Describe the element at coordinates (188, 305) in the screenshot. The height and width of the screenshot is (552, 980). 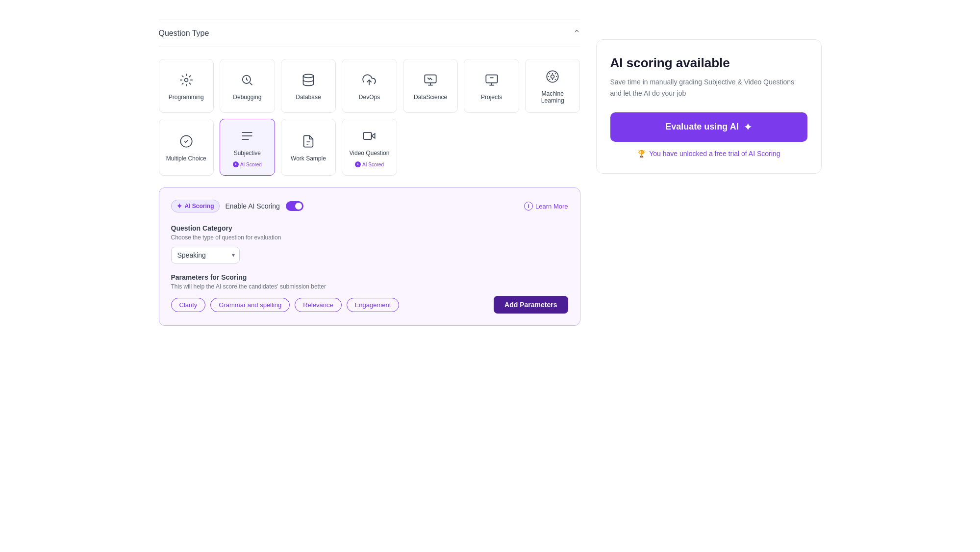
I see `param-clarity: Clarity` at that location.